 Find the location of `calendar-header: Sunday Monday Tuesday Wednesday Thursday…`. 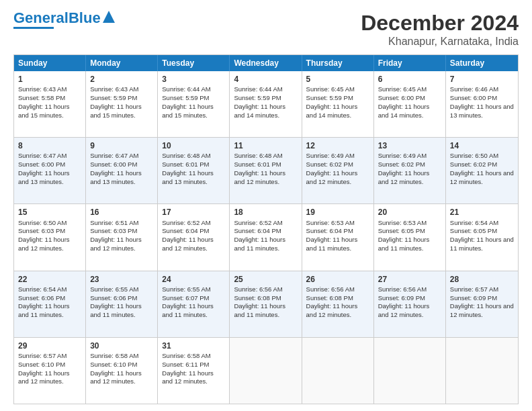

calendar-header: Sunday Monday Tuesday Wednesday Thursday… is located at coordinates (266, 63).